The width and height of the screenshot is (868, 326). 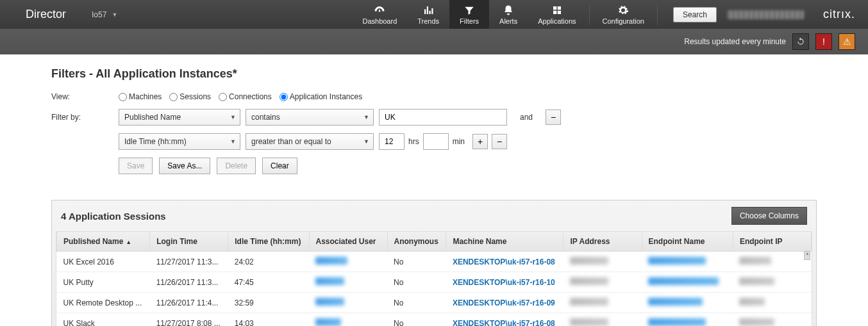 What do you see at coordinates (140, 97) in the screenshot?
I see `radio-machines: Machines` at bounding box center [140, 97].